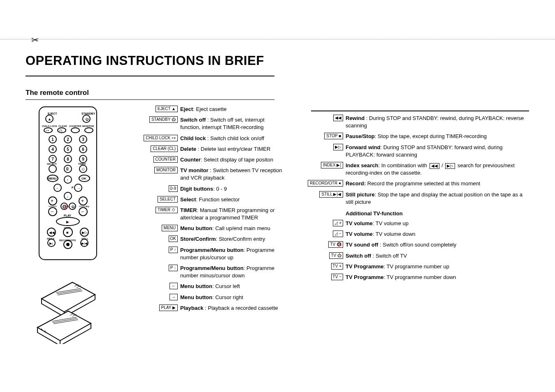 The image size is (555, 392). I want to click on cut-line, so click(277, 39).